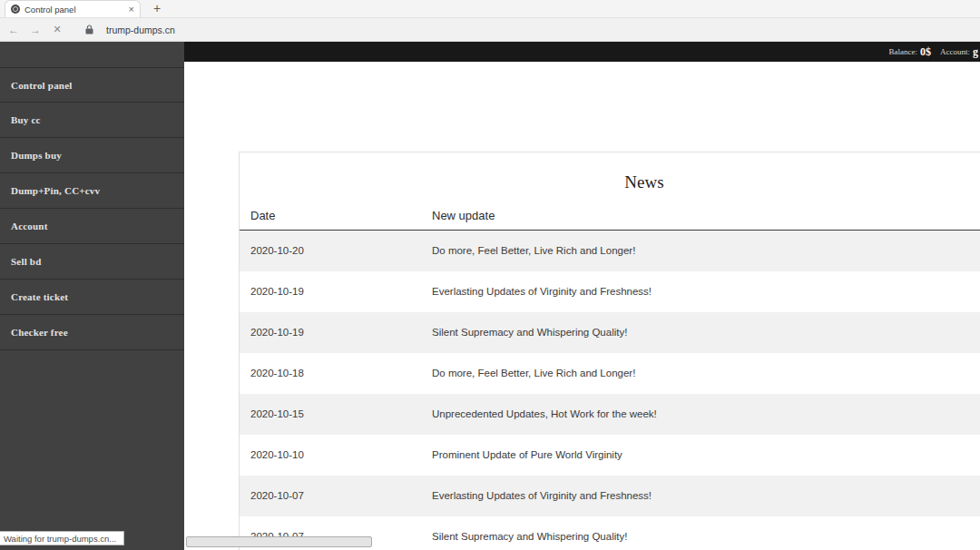 Image resolution: width=980 pixels, height=550 pixels. What do you see at coordinates (610, 217) in the screenshot?
I see `news-header-row: Date New update` at bounding box center [610, 217].